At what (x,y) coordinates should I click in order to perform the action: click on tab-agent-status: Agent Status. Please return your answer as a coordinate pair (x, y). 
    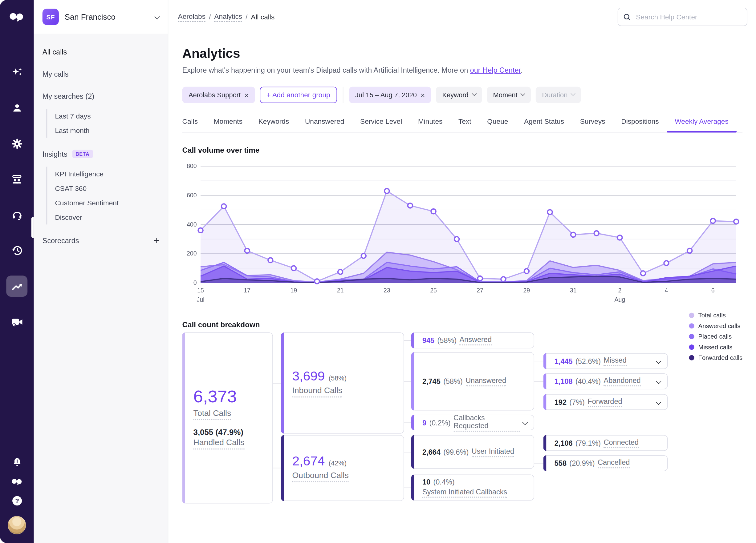
    Looking at the image, I should click on (544, 125).